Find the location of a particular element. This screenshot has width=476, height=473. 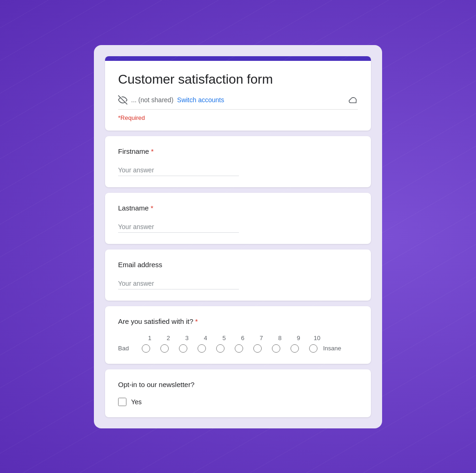

cloud-icon is located at coordinates (353, 100).